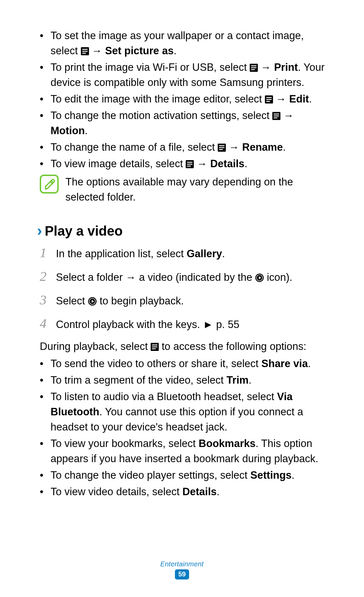 The image size is (364, 597). What do you see at coordinates (139, 380) in the screenshot?
I see `text: To trim a segment of the video, select` at bounding box center [139, 380].